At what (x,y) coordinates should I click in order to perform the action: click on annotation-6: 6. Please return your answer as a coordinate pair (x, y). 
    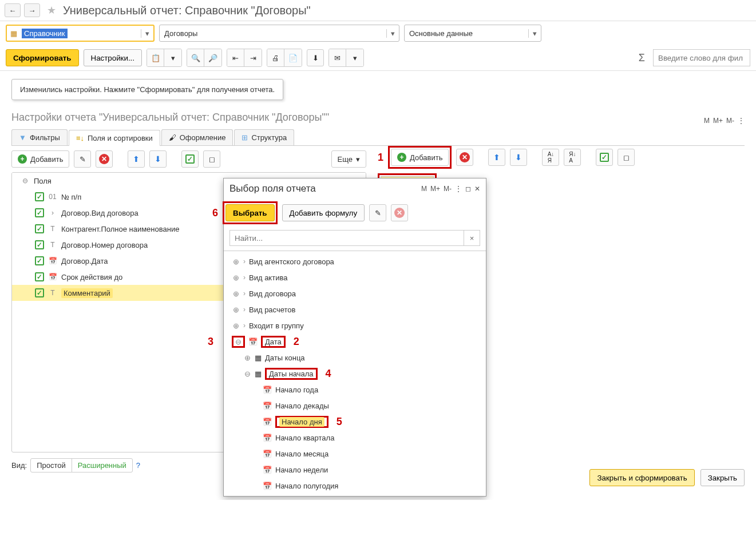
    Looking at the image, I should click on (215, 213).